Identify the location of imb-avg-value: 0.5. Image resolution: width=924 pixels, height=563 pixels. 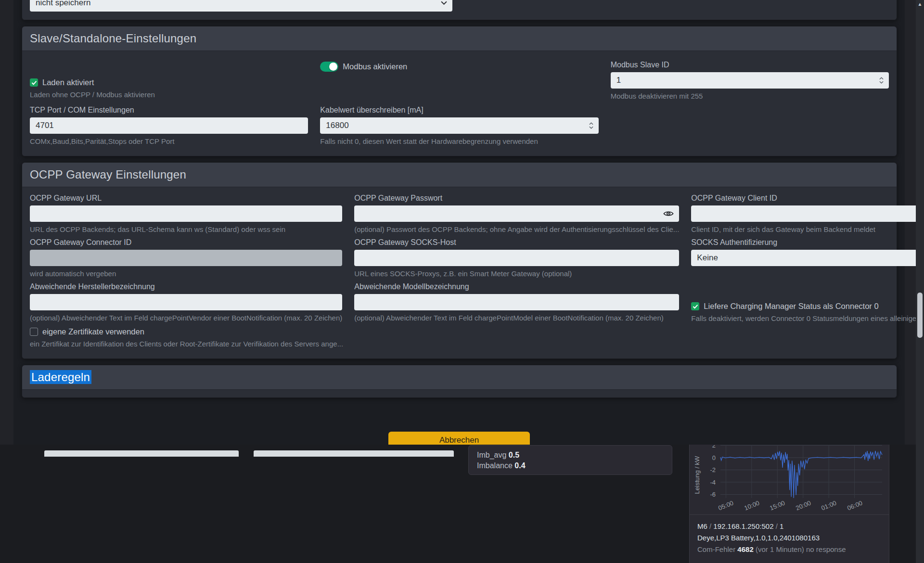
(514, 455).